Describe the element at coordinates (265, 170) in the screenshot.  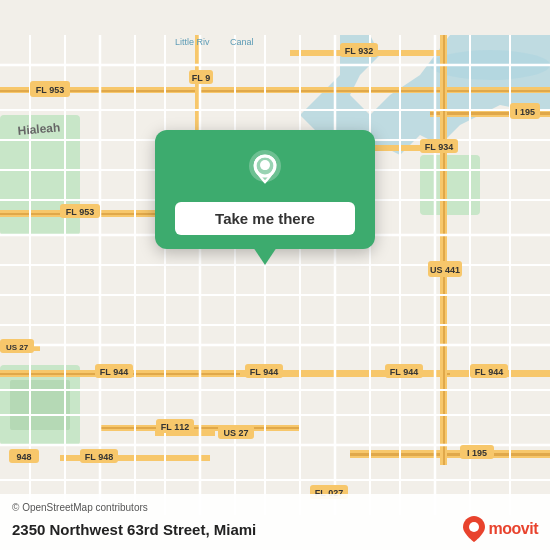
I see `location-pin-icon` at that location.